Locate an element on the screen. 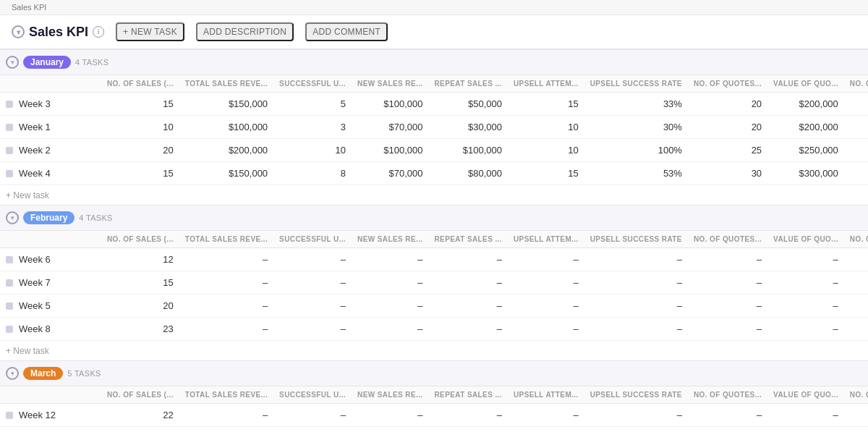  title-chevron-icon: ▾ is located at coordinates (18, 32).